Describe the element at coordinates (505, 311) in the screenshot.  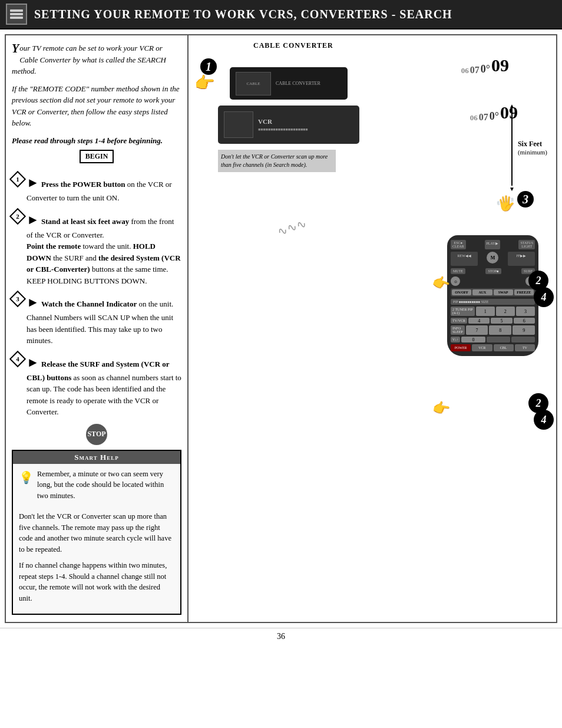
I see `num2-btn: 2` at that location.